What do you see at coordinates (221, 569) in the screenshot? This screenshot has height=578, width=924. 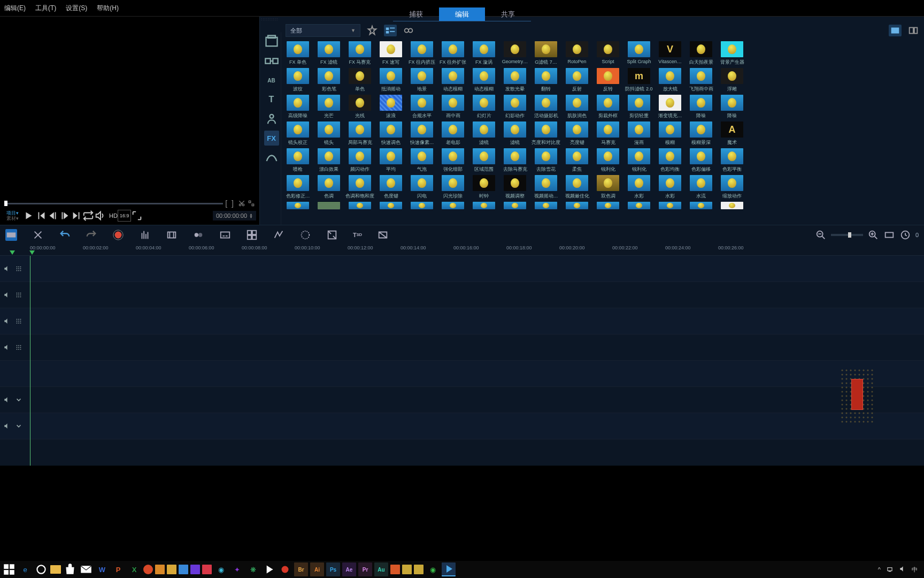 I see `taskbar-app7-icon: ◉` at bounding box center [221, 569].